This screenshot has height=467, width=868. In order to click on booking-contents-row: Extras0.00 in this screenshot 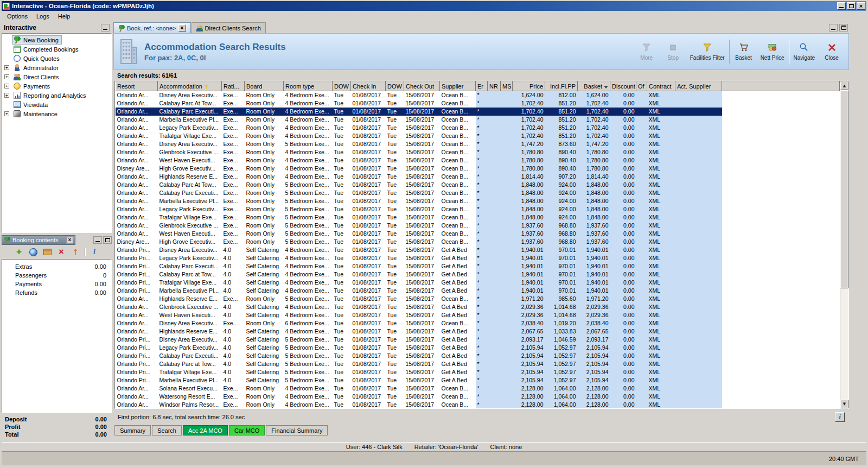, I will do `click(56, 267)`.